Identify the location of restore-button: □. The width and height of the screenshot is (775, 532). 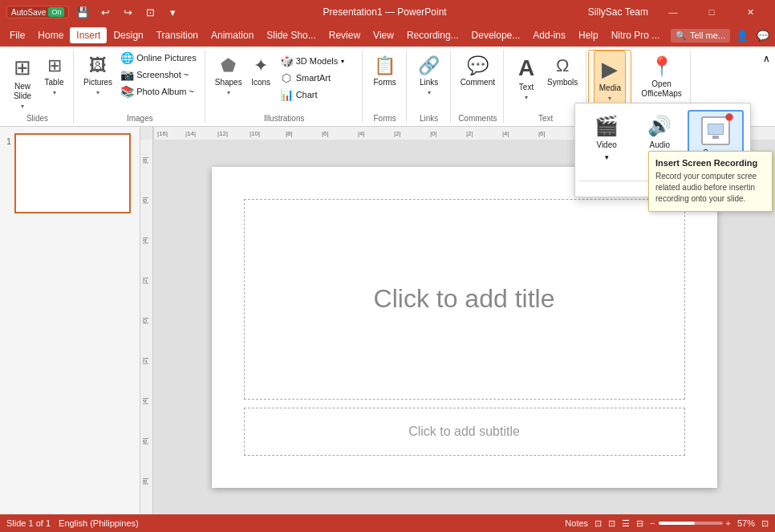
(712, 12).